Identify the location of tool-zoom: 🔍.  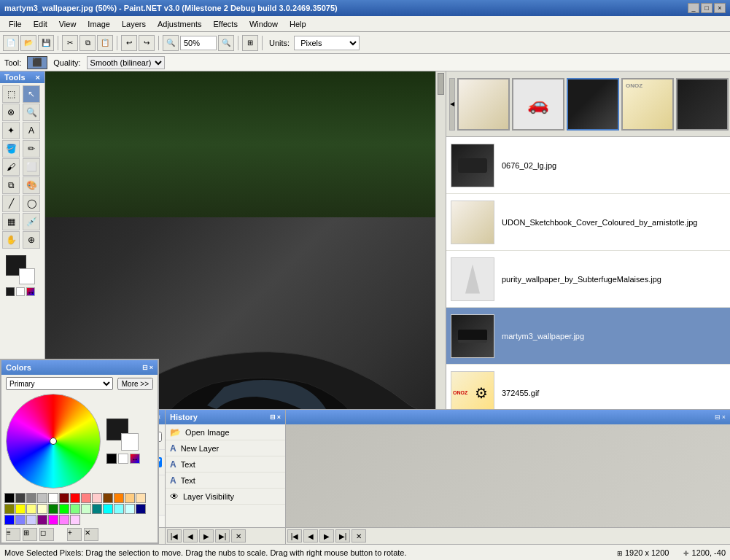
(31, 112).